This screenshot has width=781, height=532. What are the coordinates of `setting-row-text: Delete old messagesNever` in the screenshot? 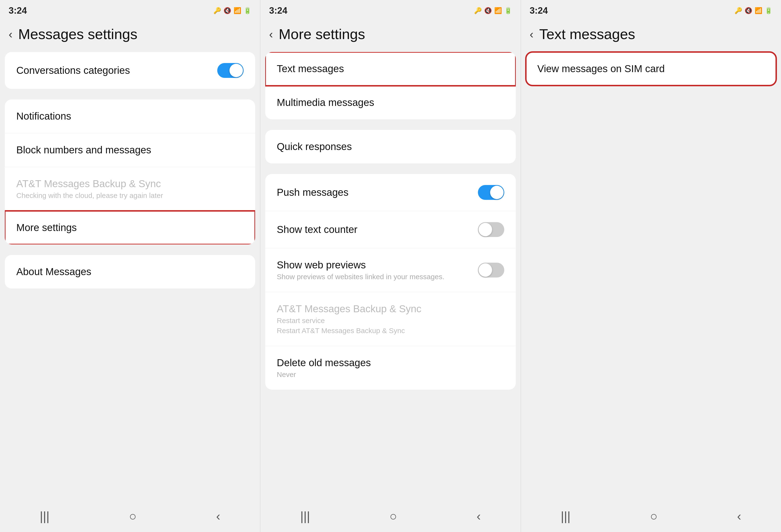 It's located at (390, 368).